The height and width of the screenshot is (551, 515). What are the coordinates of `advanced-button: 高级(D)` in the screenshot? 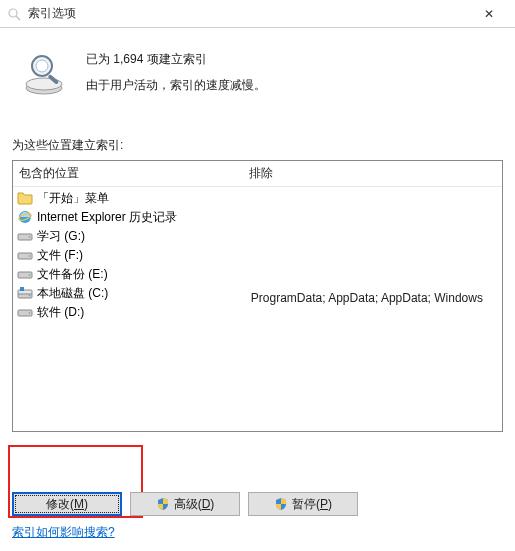 It's located at (185, 504).